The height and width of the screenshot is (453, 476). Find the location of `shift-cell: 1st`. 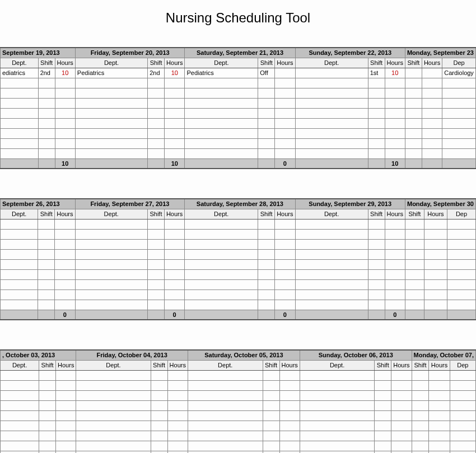

shift-cell: 1st is located at coordinates (376, 73).